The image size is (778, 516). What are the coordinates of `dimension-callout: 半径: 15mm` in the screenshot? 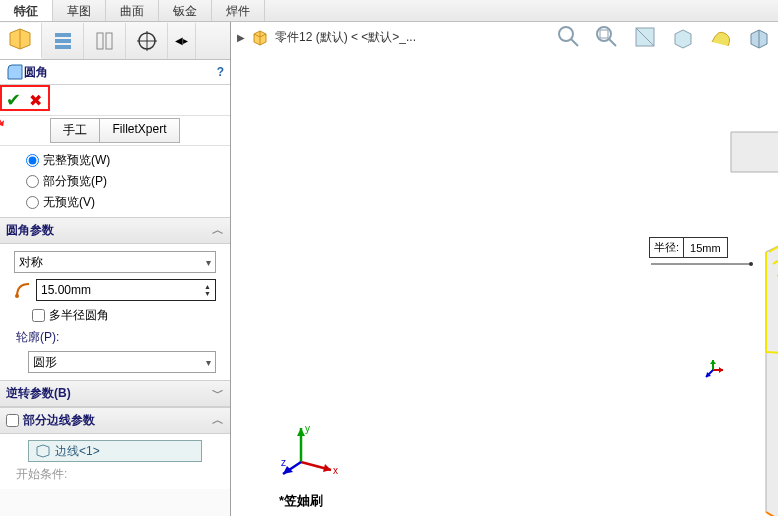 It's located at (688, 248).